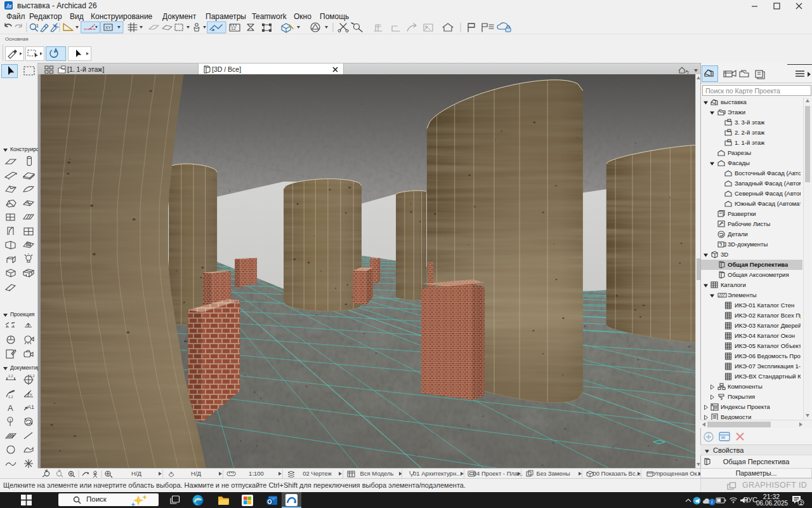 This screenshot has width=812, height=508. Describe the element at coordinates (10, 408) in the screenshot. I see `svg-text: A` at that location.